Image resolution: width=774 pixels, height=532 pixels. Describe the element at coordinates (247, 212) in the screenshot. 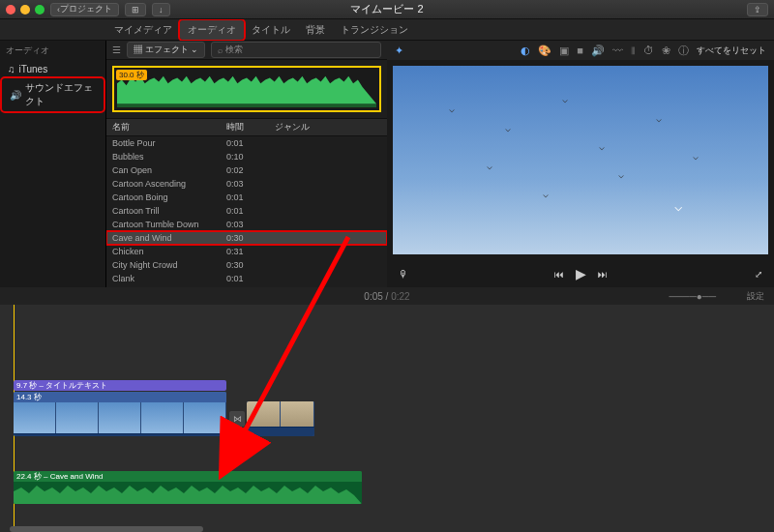

I see `audio-table: Bottle Pour0:01Bubbles0:10Can Open0:02Ca…` at that location.